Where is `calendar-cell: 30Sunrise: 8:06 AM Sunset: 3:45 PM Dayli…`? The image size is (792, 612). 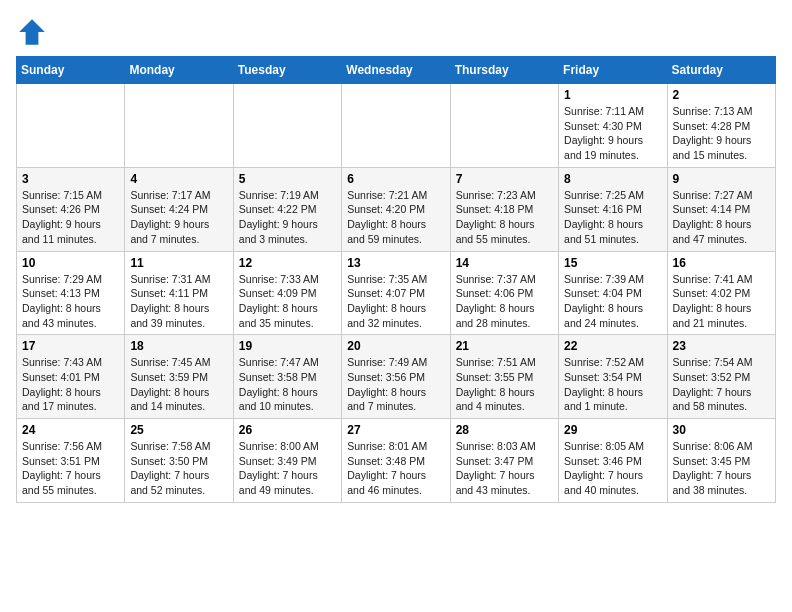 calendar-cell: 30Sunrise: 8:06 AM Sunset: 3:45 PM Dayli… is located at coordinates (721, 461).